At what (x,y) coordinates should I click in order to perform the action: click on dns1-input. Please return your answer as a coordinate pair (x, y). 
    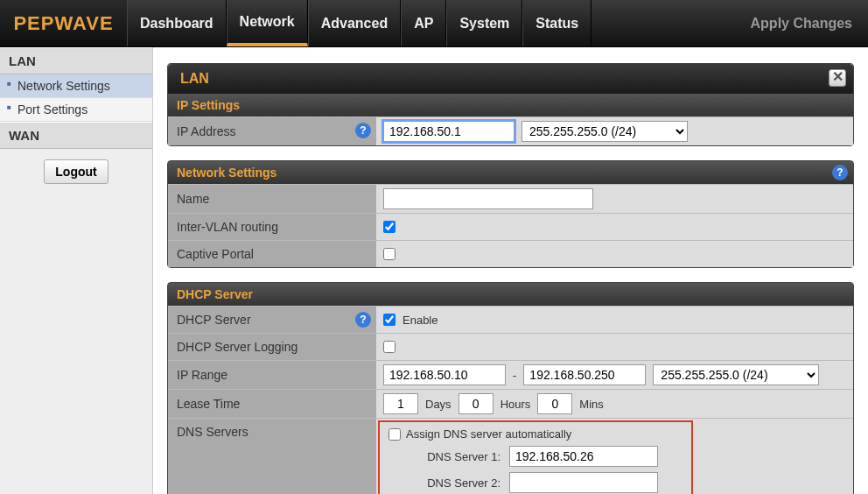
    Looking at the image, I should click on (584, 456).